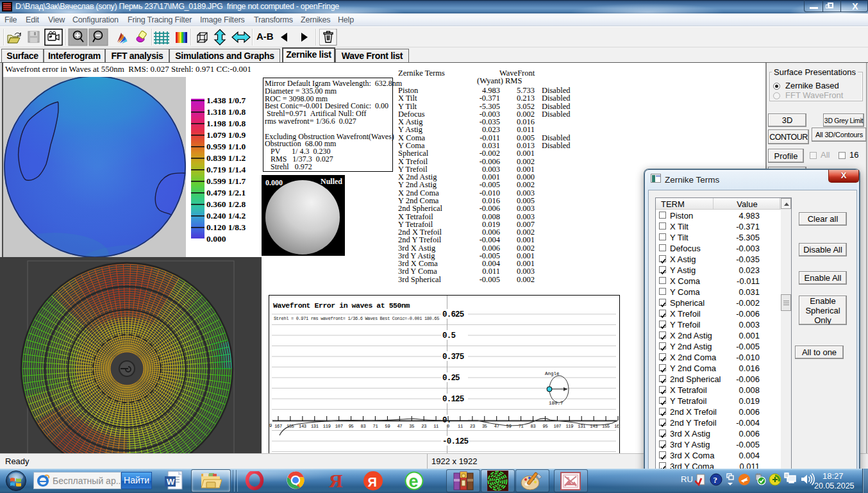 This screenshot has height=493, width=868. What do you see at coordinates (375, 426) in the screenshot?
I see `svg-text: 71` at bounding box center [375, 426].